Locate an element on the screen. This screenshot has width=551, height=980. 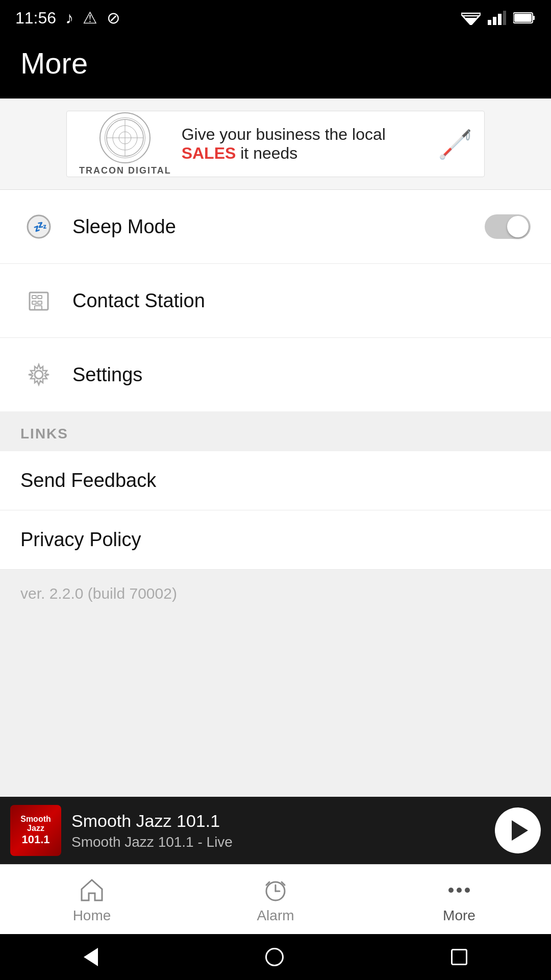
links-section-label: LINKS is located at coordinates (44, 434).